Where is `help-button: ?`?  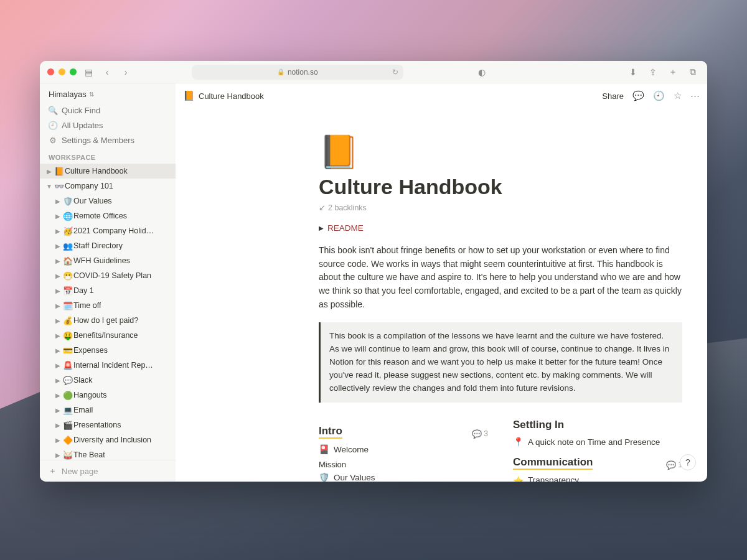
help-button: ? is located at coordinates (688, 462).